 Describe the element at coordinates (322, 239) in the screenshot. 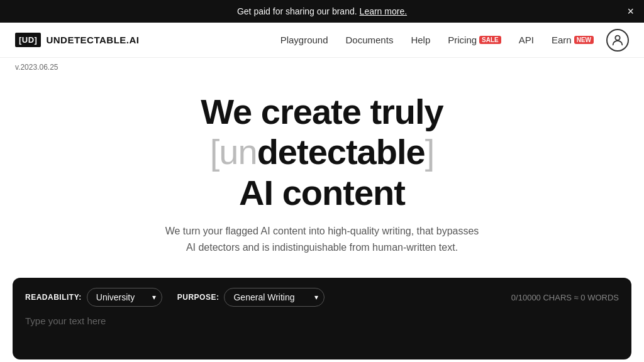

I see `hero-description: We turn your flagged AI content into hig…` at that location.